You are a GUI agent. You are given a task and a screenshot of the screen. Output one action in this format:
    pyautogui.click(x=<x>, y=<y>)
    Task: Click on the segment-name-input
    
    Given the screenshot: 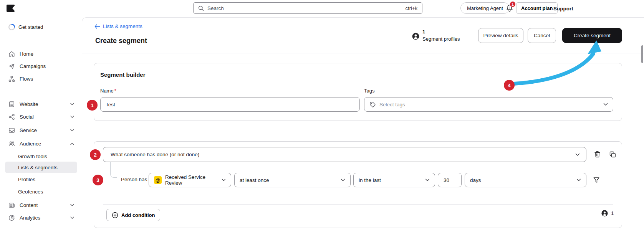 What is the action you would take?
    pyautogui.click(x=230, y=104)
    